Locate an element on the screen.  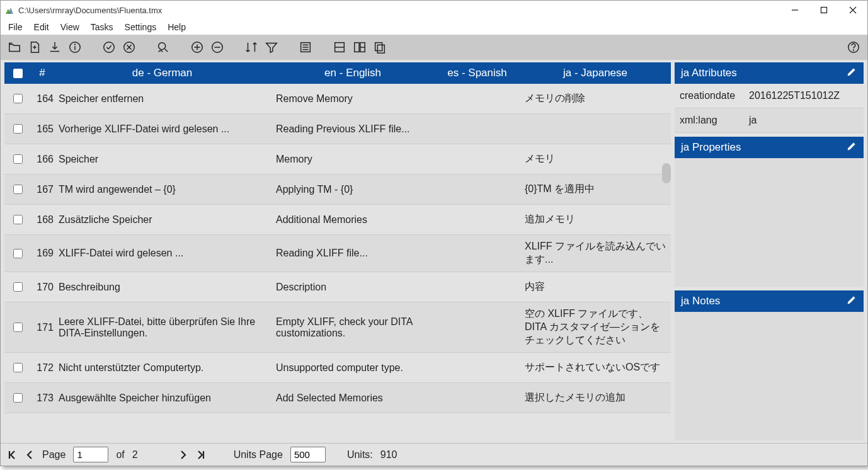
cell-de: Nicht unterstützter Computertyp. is located at coordinates (163, 368).